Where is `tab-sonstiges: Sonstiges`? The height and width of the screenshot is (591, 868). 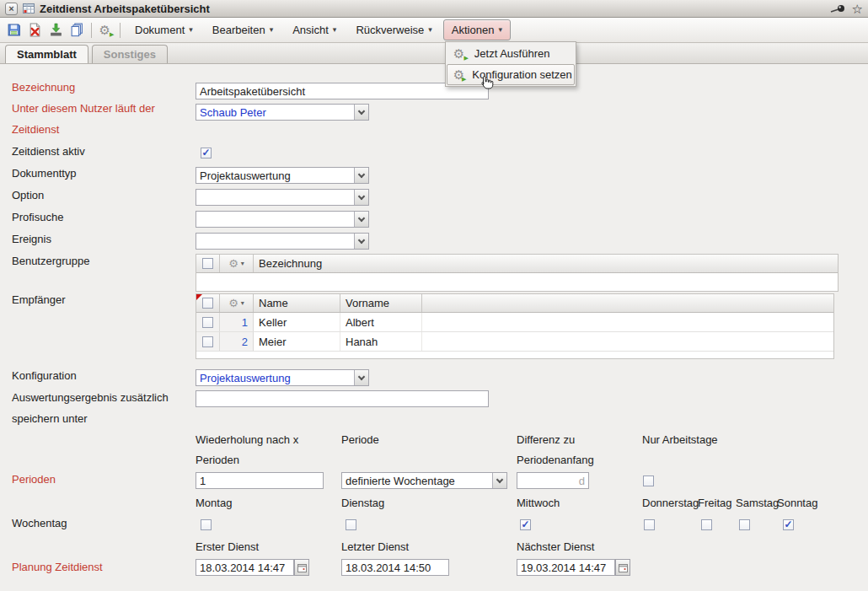 tab-sonstiges: Sonstiges is located at coordinates (130, 54).